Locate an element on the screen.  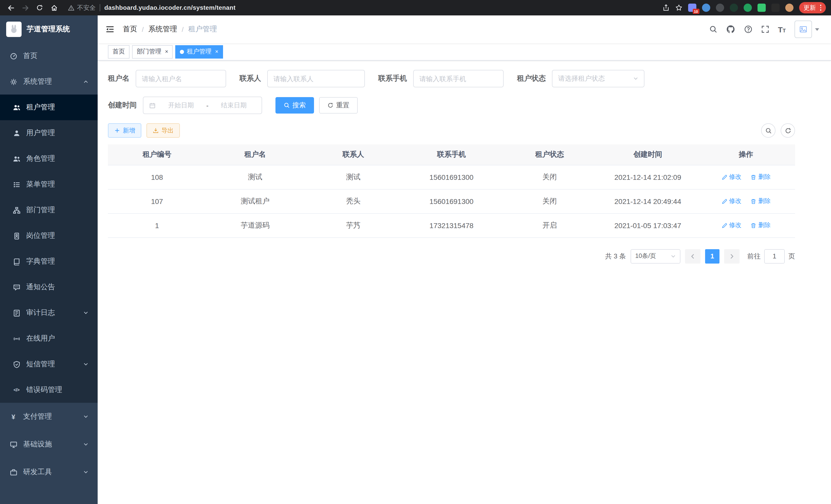
browser-menu-icon is located at coordinates (821, 8).